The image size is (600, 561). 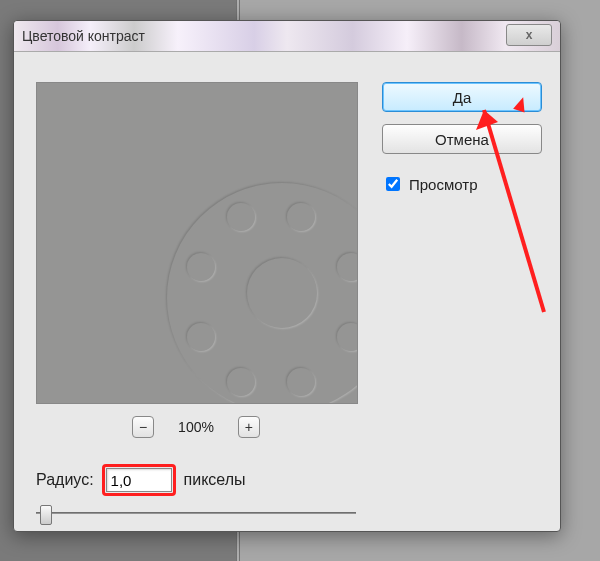 I want to click on dialog-title: Цветовой контраст, so click(x=80, y=36).